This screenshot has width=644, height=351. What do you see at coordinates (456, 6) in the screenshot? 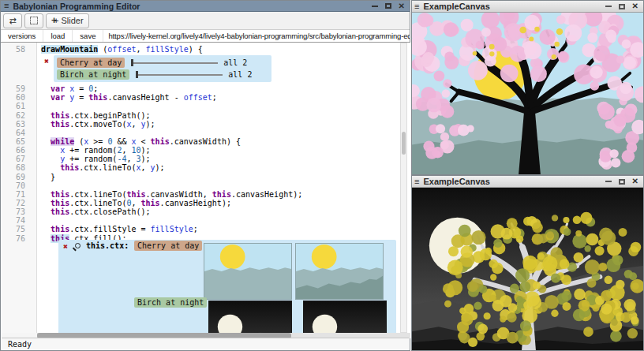
I see `canvas1-title: ExampleCanvas` at bounding box center [456, 6].